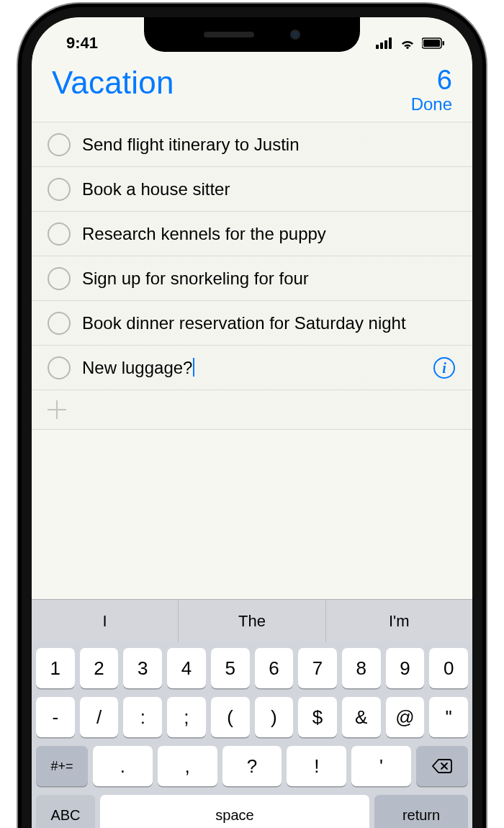 The height and width of the screenshot is (828, 504). I want to click on device-notch, so click(252, 35).